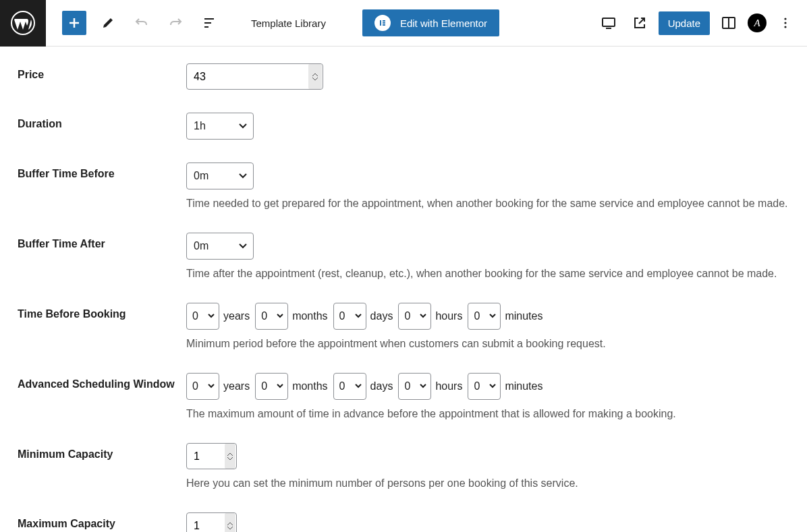 The width and height of the screenshot is (807, 532). What do you see at coordinates (383, 23) in the screenshot?
I see `elementor-icon` at bounding box center [383, 23].